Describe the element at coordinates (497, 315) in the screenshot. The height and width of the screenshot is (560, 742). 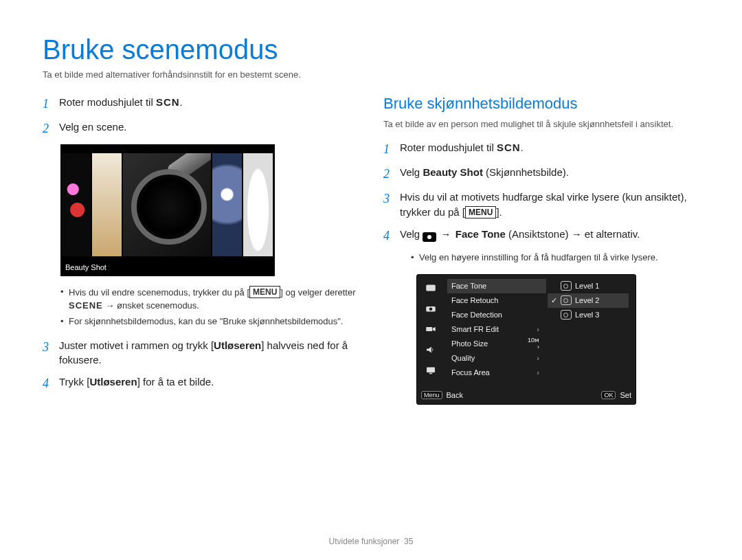
I see `menu-item: Face Detection` at that location.